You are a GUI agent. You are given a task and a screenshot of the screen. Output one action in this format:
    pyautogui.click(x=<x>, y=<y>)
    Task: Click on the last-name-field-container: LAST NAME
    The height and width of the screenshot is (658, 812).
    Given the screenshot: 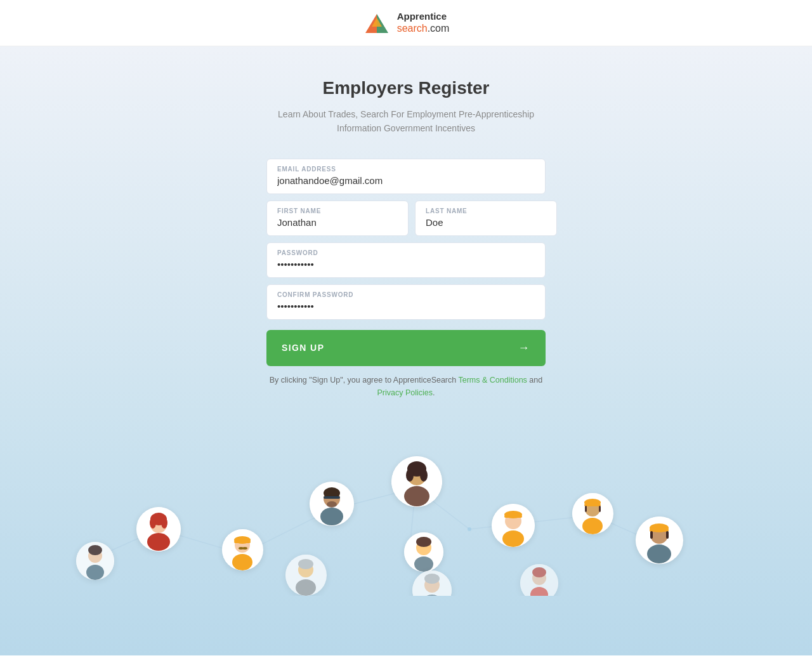 What is the action you would take?
    pyautogui.click(x=486, y=218)
    